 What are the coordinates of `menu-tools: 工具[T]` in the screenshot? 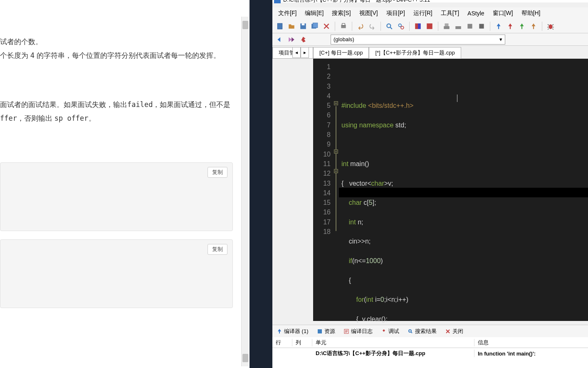 It's located at (450, 13).